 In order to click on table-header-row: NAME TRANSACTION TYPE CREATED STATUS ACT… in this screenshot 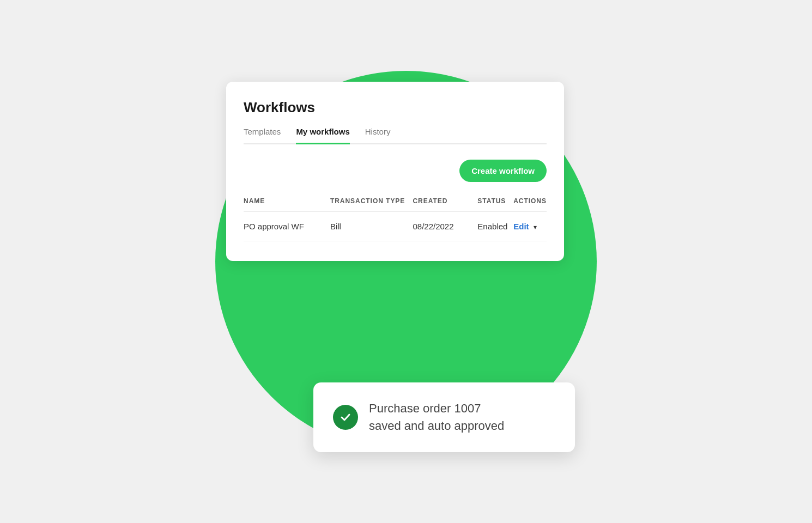, I will do `click(395, 205)`.